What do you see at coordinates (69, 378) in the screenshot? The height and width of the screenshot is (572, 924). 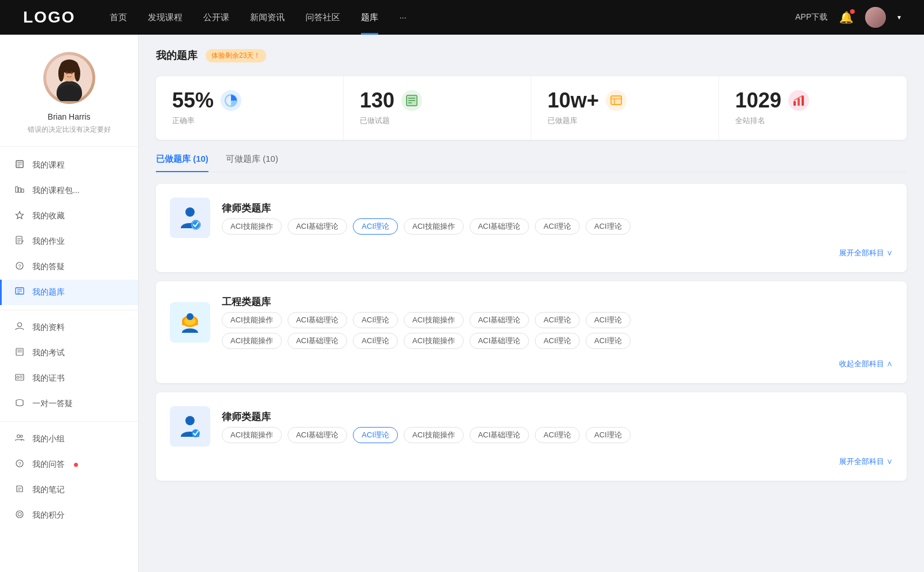 I see `sidebar-item-certificates: 我的证书` at bounding box center [69, 378].